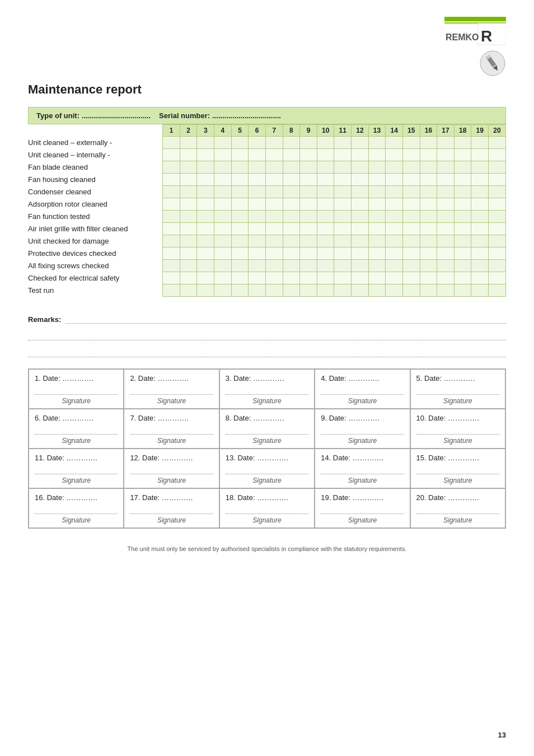 Image resolution: width=534 pixels, height=756 pixels. I want to click on signature-label-2: Signature, so click(171, 401).